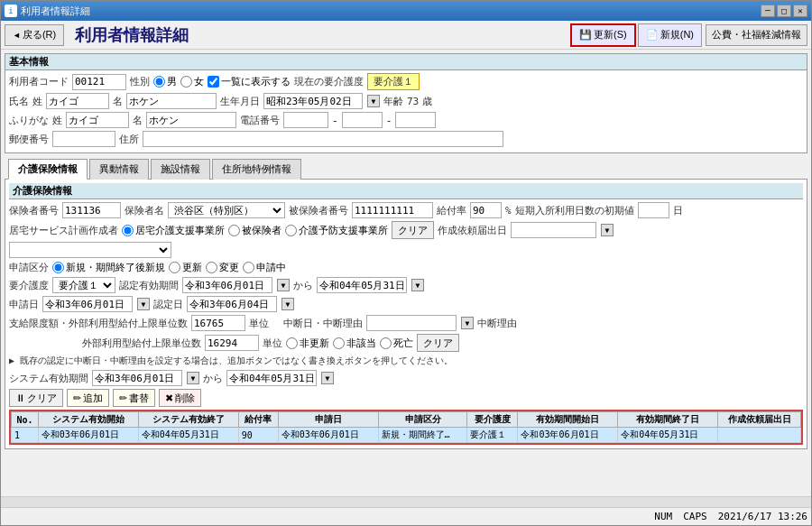  What do you see at coordinates (784, 11) in the screenshot?
I see `maximize-button: □` at bounding box center [784, 11].